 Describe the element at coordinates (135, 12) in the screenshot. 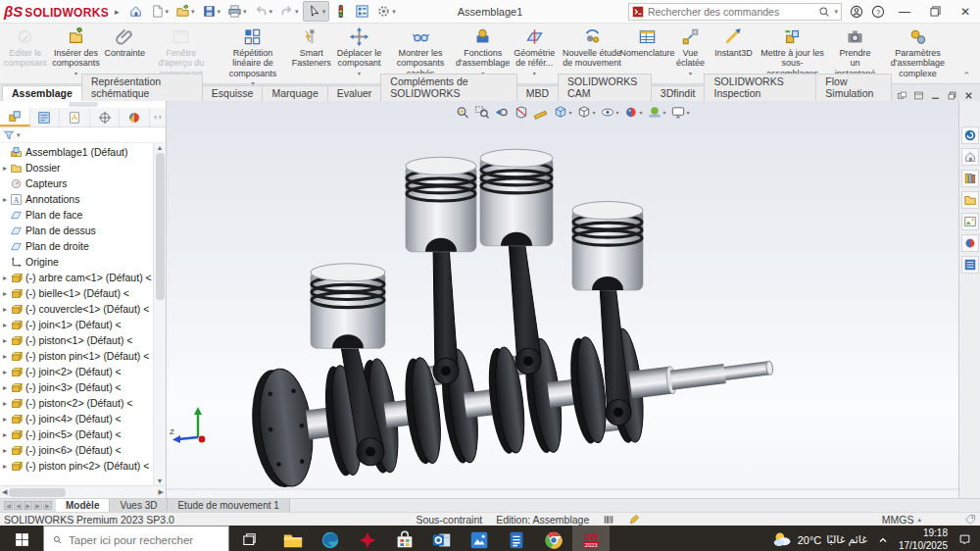

I see `home-button` at that location.